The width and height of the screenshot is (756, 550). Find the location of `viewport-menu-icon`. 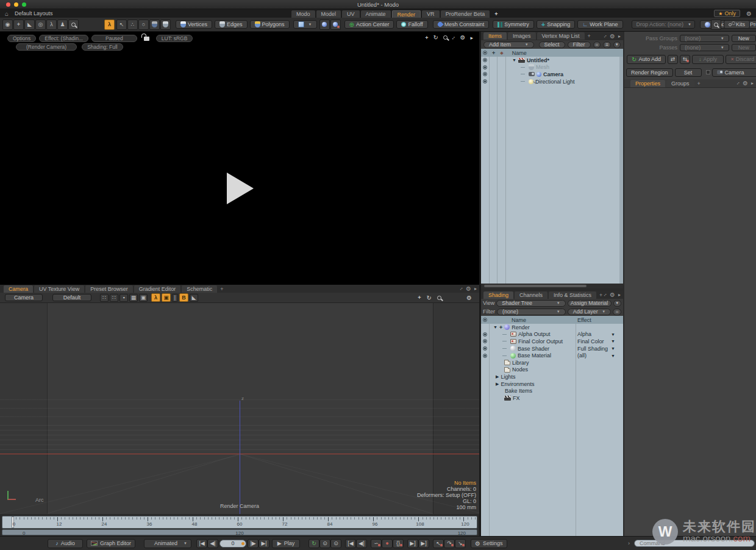

viewport-menu-icon is located at coordinates (472, 38).